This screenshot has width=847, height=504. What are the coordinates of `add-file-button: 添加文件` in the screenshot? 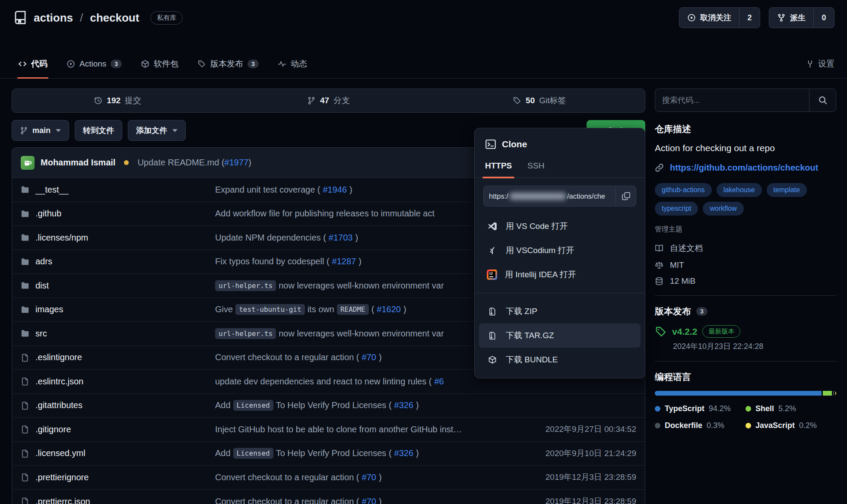 It's located at (157, 130).